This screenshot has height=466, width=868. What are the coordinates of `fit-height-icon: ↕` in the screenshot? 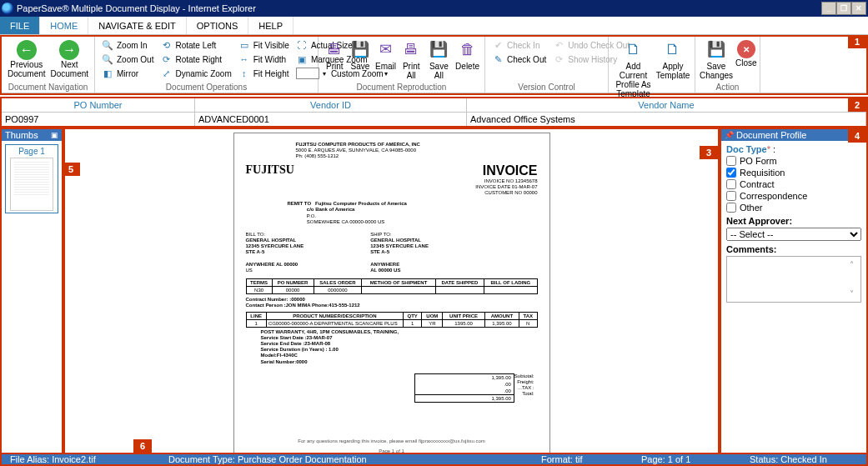 It's located at (244, 73).